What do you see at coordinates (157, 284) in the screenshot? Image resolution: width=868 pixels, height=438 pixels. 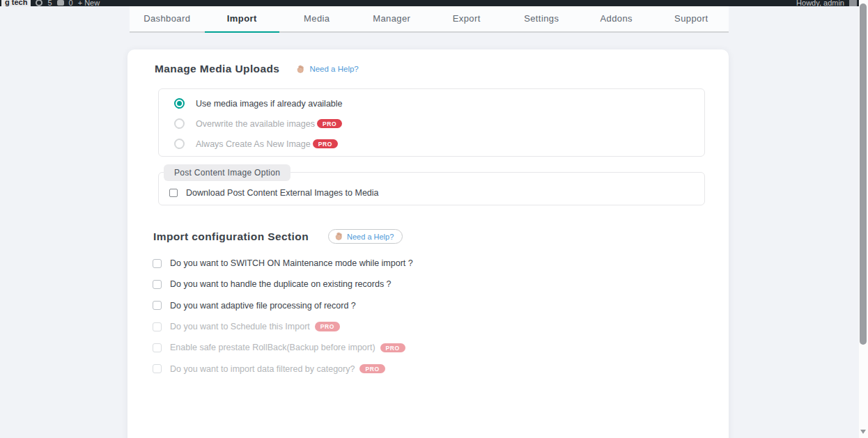 I see `handle-duplicate-checkbox` at bounding box center [157, 284].